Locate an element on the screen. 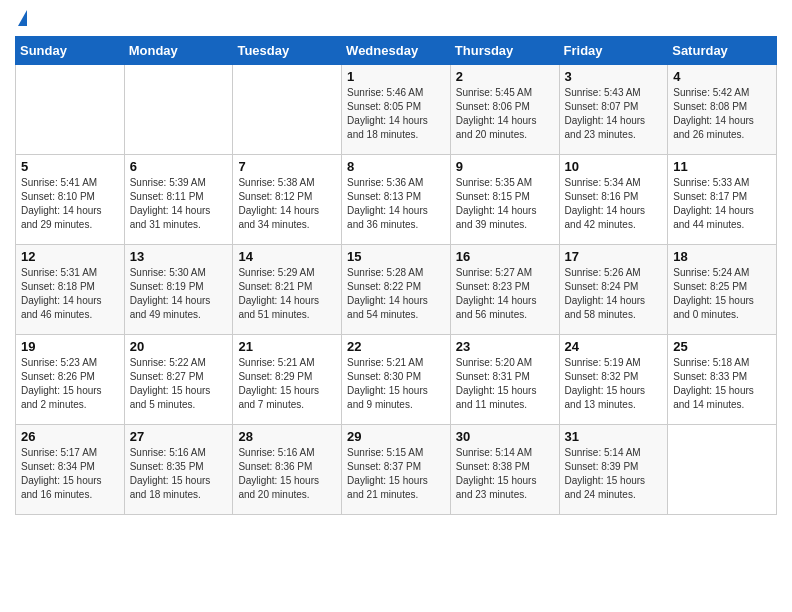 This screenshot has height=612, width=792. day-info: Sunrise: 5:24 AM Sunset: 8:25 PM Dayligh… is located at coordinates (722, 294).